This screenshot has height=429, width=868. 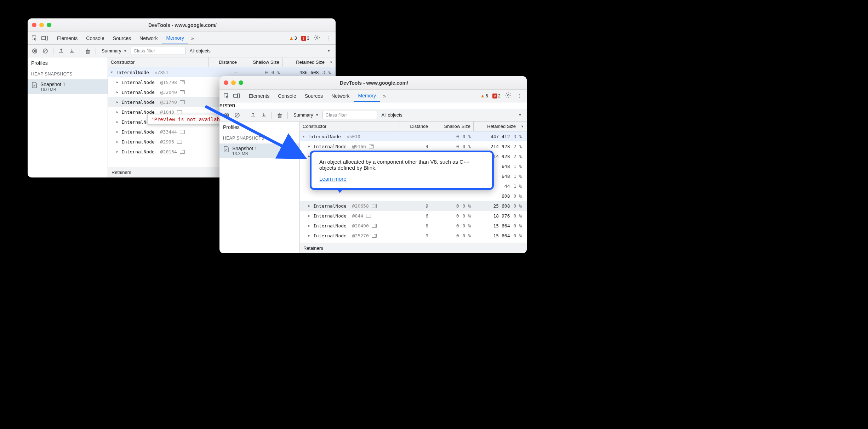 What do you see at coordinates (331, 62) in the screenshot?
I see `sort-icon: ▼` at bounding box center [331, 62].